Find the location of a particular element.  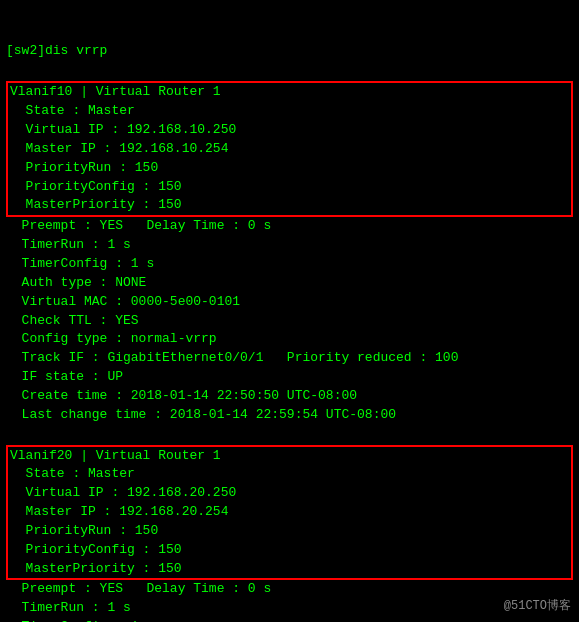

highlighted-line-2-1: State : Master is located at coordinates (290, 474).